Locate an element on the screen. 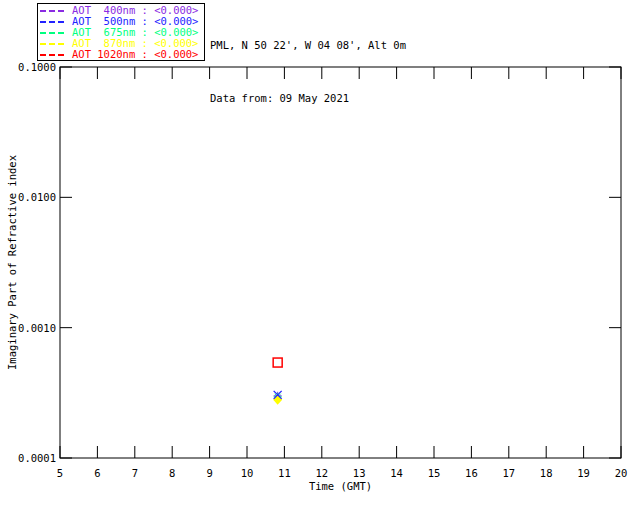 This screenshot has width=640, height=512. x-tick-label: 7 is located at coordinates (135, 473).